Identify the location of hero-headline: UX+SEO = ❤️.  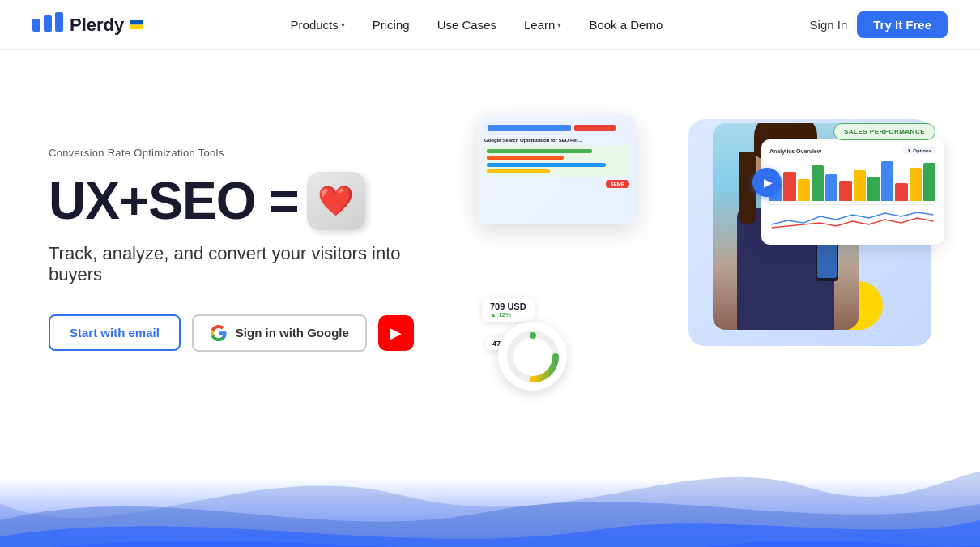
(251, 201).